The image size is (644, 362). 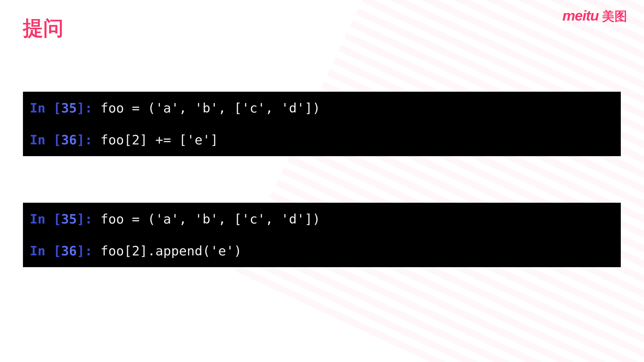 What do you see at coordinates (322, 140) in the screenshot?
I see `code-line: In [36]: foo[2] += ['e']` at bounding box center [322, 140].